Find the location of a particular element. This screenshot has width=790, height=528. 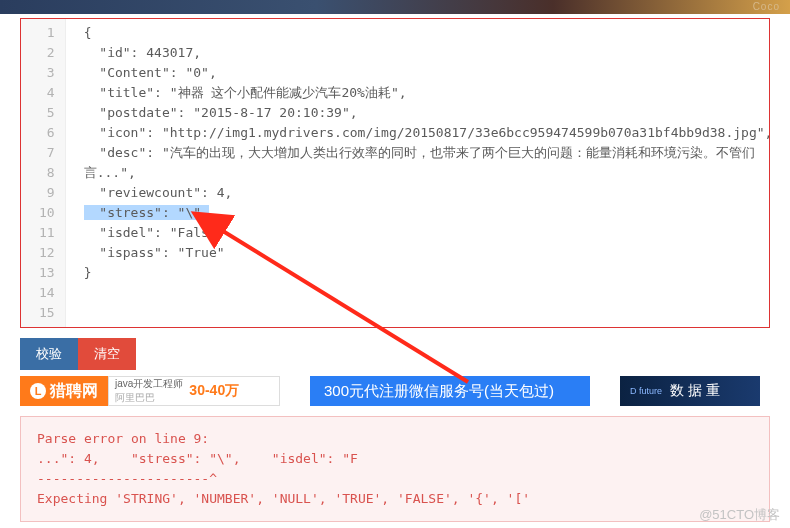

line-number: 6 is located at coordinates (47, 133).